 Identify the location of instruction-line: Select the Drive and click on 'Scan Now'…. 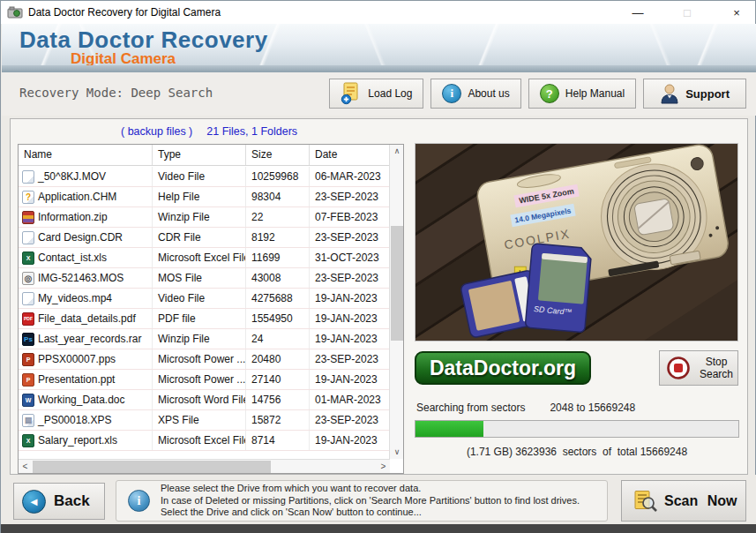
(371, 513).